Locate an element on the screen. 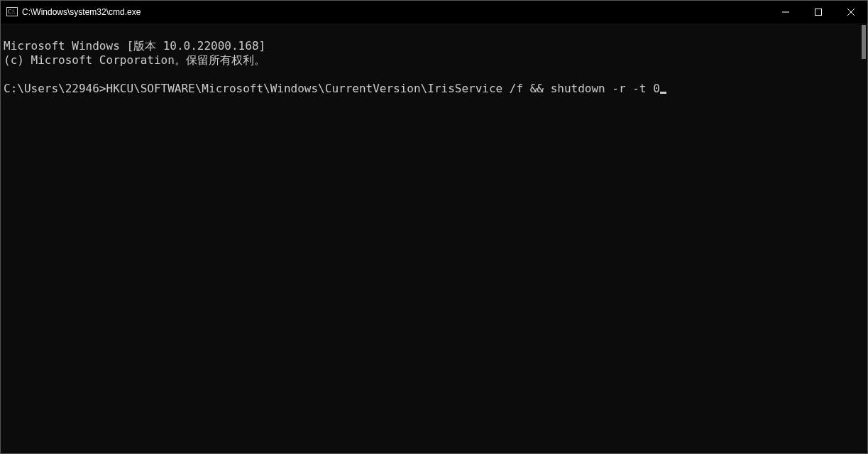  terminal-command: HKCU\SOFTWARE\Microsoft\Windows\CurrentV… is located at coordinates (383, 88).